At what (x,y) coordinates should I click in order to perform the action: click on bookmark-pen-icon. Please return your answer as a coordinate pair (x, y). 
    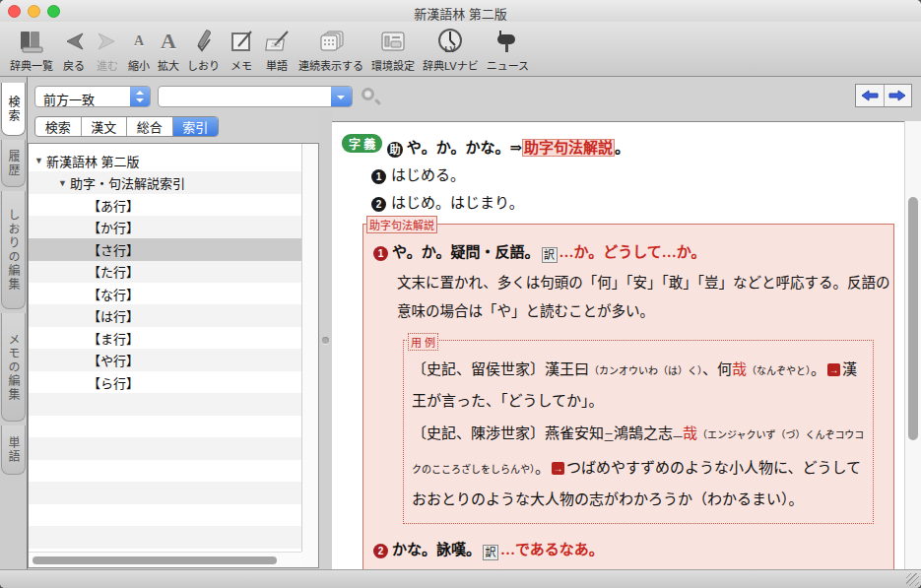
    Looking at the image, I should click on (204, 41).